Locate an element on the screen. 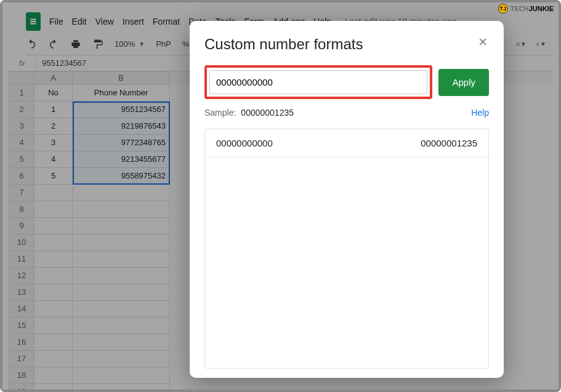  row-header: 10 is located at coordinates (22, 242).